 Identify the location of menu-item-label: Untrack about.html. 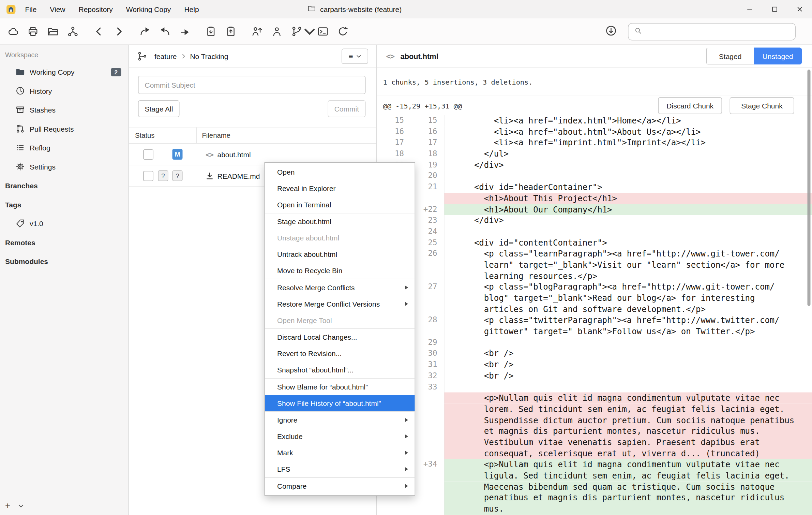
(307, 254).